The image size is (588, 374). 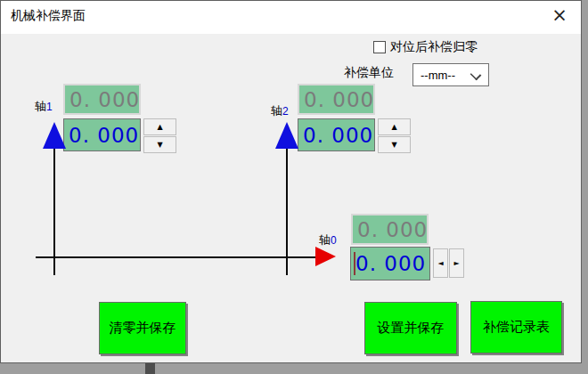 I want to click on axis0-input: 0. 000, so click(x=390, y=264).